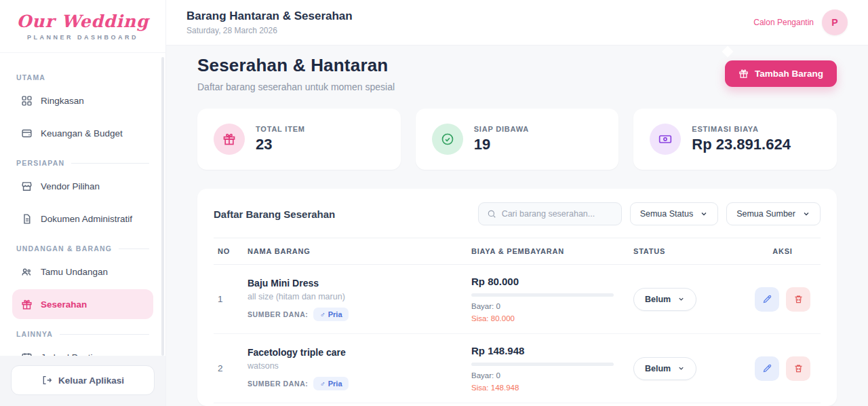  Describe the element at coordinates (359, 251) in the screenshot. I see `col-nama-barang: NAMA BARANG` at that location.